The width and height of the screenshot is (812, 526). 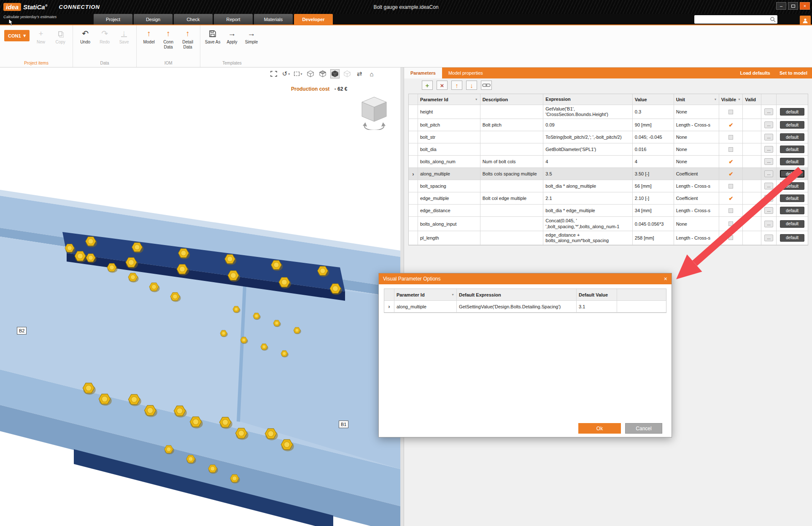 I want to click on simple-button: → Simple, so click(x=251, y=37).